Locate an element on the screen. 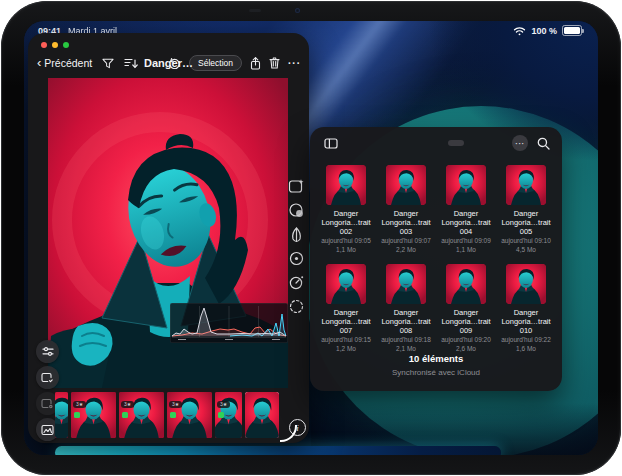 This screenshot has height=476, width=622. file-item: Danger Longoria…trait 002 aujourd'hui 09… is located at coordinates (346, 210).